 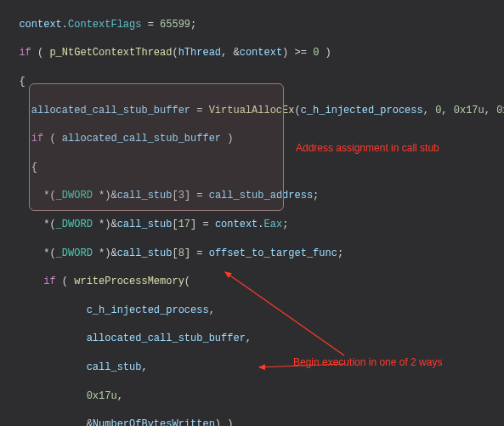 What do you see at coordinates (255, 111) in the screenshot?
I see `code-line: allocated_call_stub_buffer = VirtualAllo…` at bounding box center [255, 111].